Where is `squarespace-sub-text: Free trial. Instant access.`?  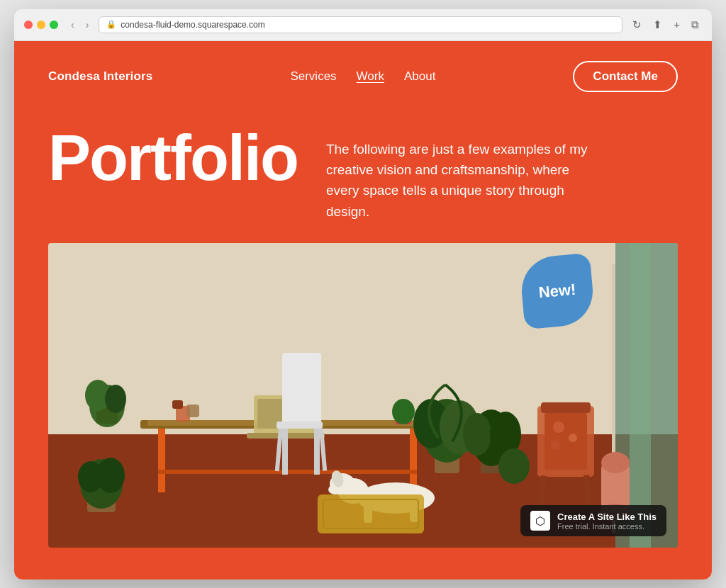
squarespace-sub-text: Free trial. Instant access. is located at coordinates (607, 526).